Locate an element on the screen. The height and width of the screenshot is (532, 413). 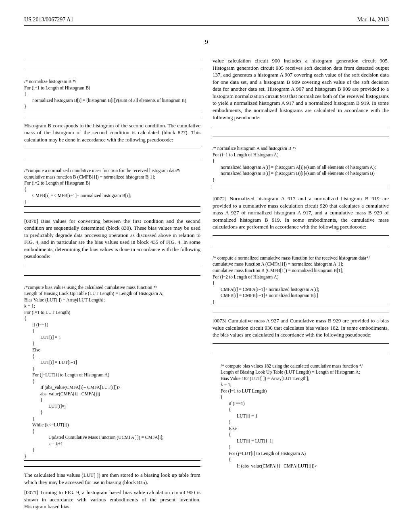
patent-date: Mar. 14, 2013 is located at coordinates (373, 20).